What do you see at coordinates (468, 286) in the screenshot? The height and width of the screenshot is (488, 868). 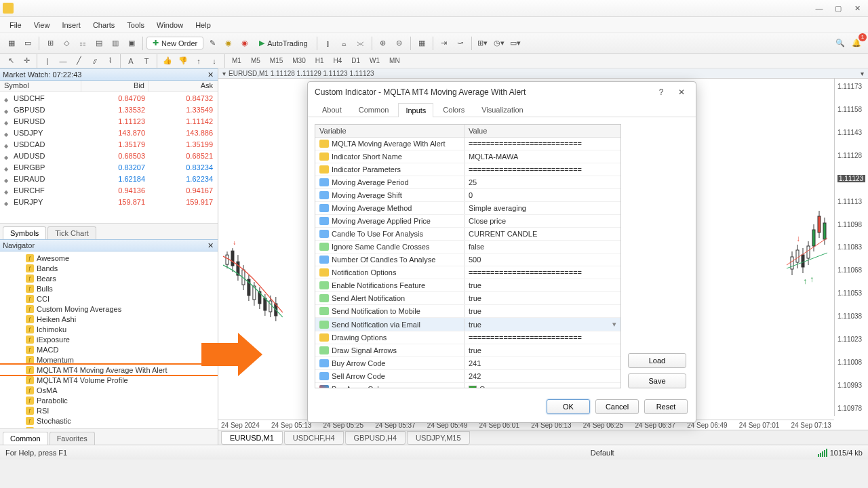 I see `input-row: Enable Notifications Featuretrue` at bounding box center [468, 286].